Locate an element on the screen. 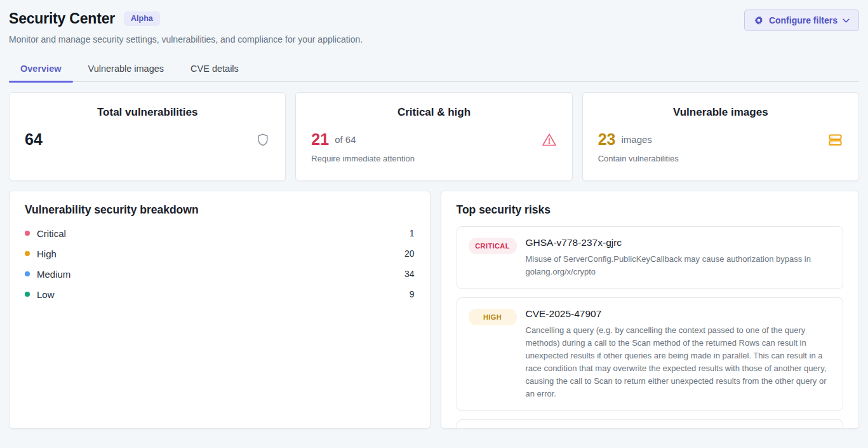 The width and height of the screenshot is (868, 448). severity-badge: HIGH is located at coordinates (493, 317).